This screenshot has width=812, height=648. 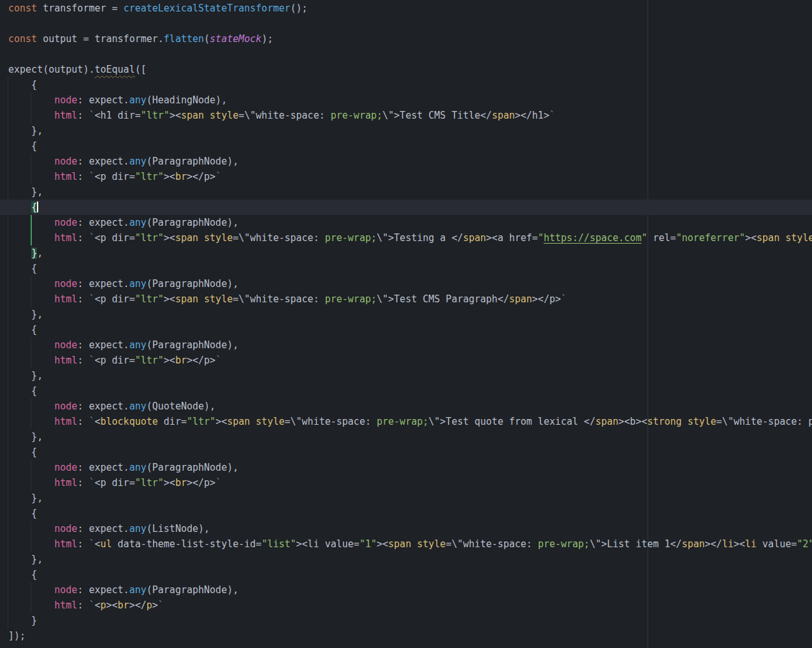 What do you see at coordinates (34, 207) in the screenshot?
I see `matched-bracket: {` at bounding box center [34, 207].